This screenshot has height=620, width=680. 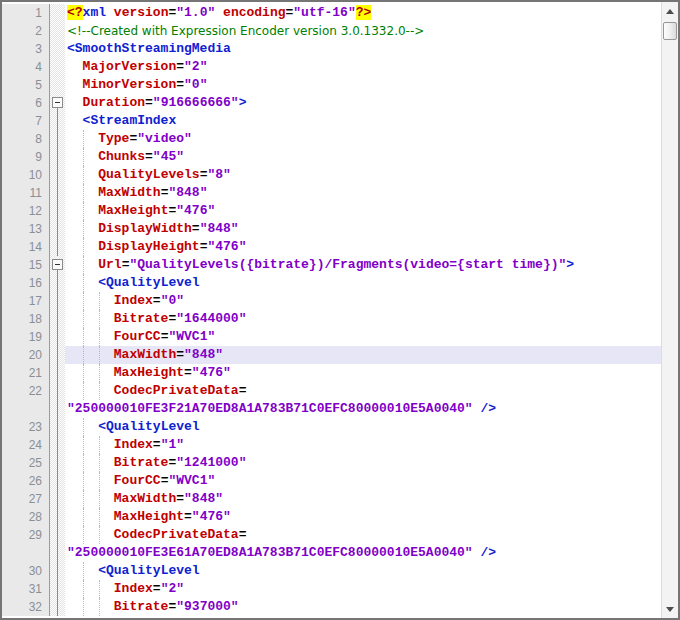 What do you see at coordinates (670, 609) in the screenshot?
I see `scroll-down-button` at bounding box center [670, 609].